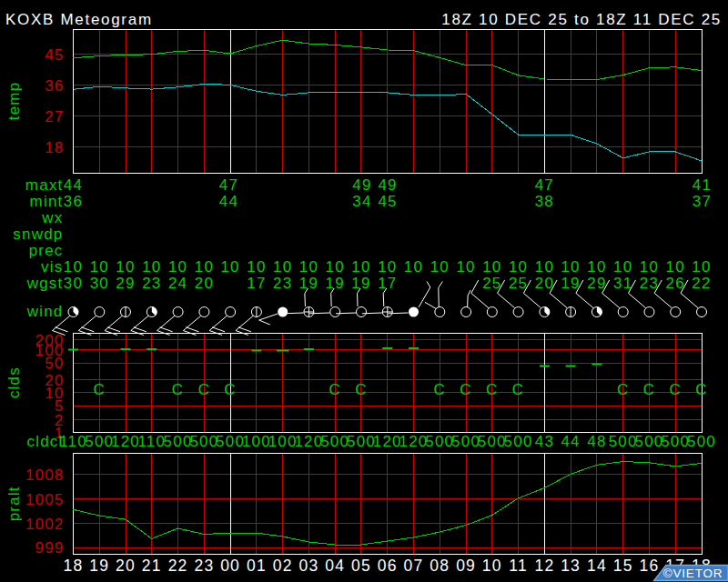 The image size is (728, 582). I want to click on svg-text: snwdp, so click(38, 235).